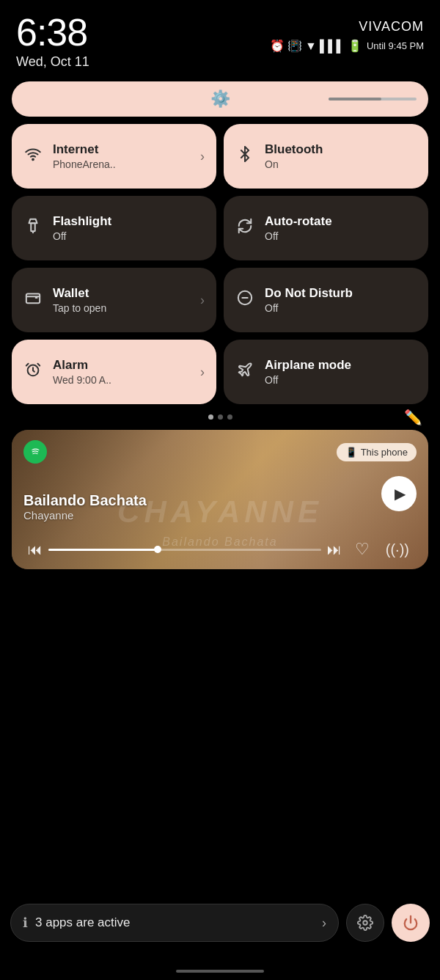 The height and width of the screenshot is (980, 440). I want to click on time-date-group: 6:38 Wed, Oct 11, so click(53, 41).